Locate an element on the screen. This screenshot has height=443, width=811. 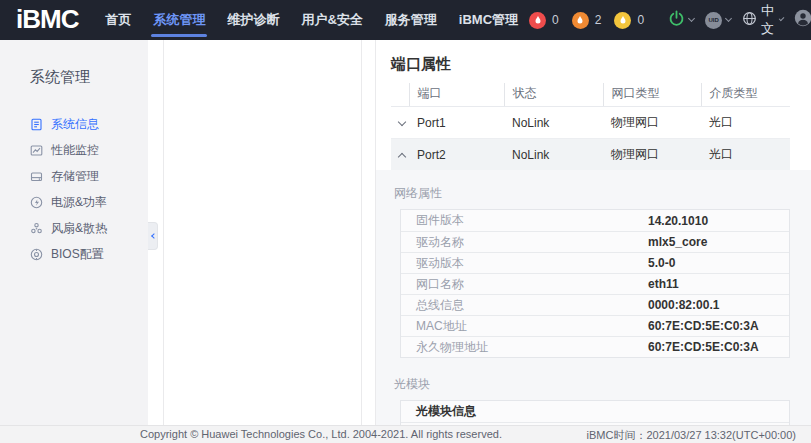
nav-system-management: 系统管理 is located at coordinates (179, 20).